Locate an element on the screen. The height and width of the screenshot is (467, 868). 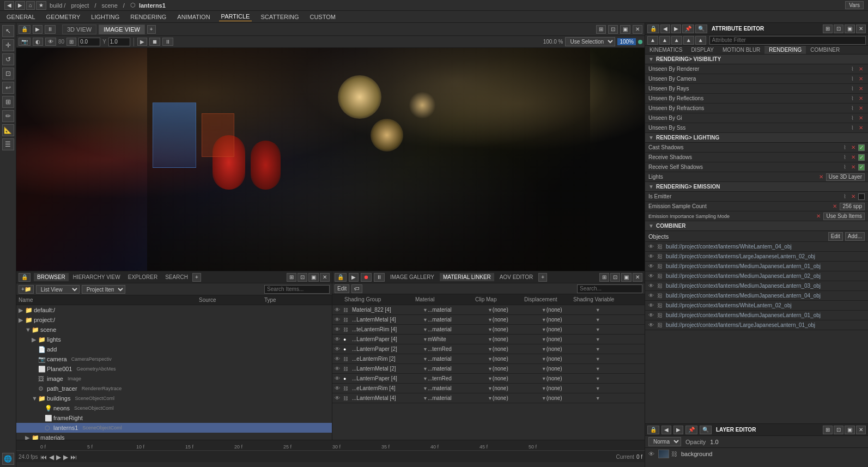
combiner-add-btn: Add... is located at coordinates (855, 236).